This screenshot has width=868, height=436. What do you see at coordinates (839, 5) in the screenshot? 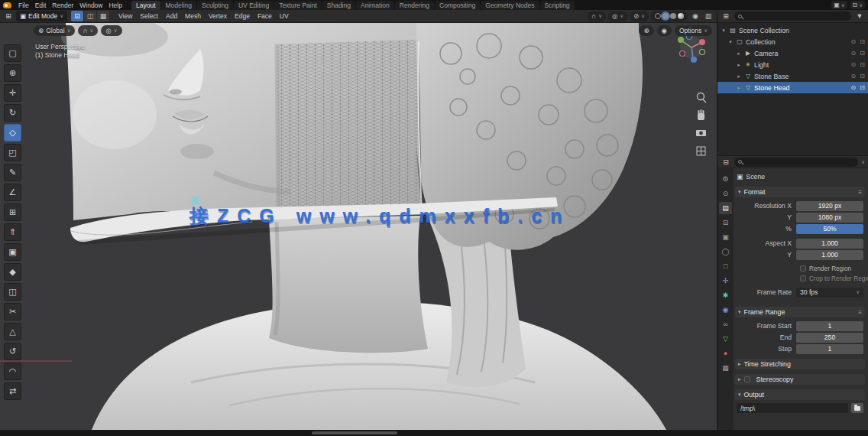
I see `scene-selector: ▣ ∨` at bounding box center [839, 5].